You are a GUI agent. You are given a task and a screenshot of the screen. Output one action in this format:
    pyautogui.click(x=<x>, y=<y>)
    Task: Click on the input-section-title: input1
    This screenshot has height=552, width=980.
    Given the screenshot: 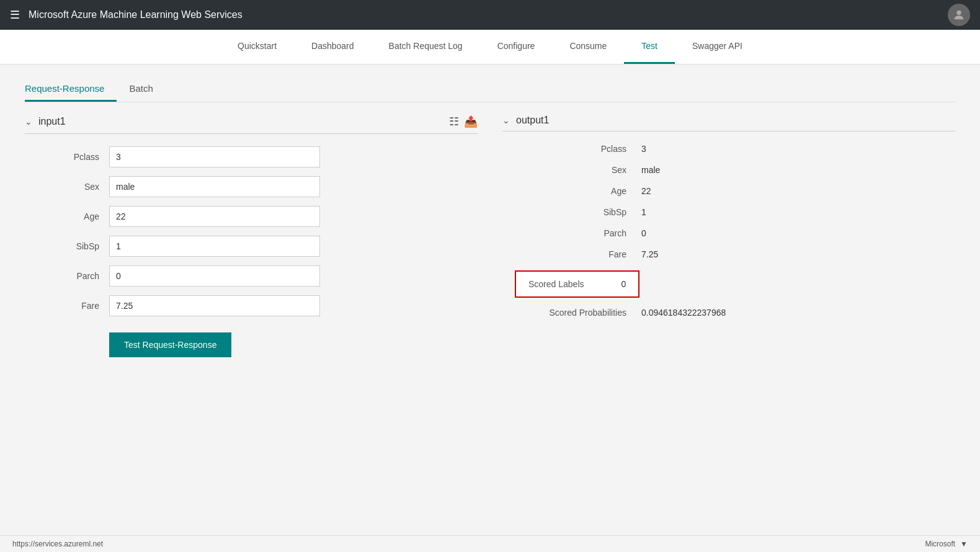 What is the action you would take?
    pyautogui.click(x=52, y=122)
    